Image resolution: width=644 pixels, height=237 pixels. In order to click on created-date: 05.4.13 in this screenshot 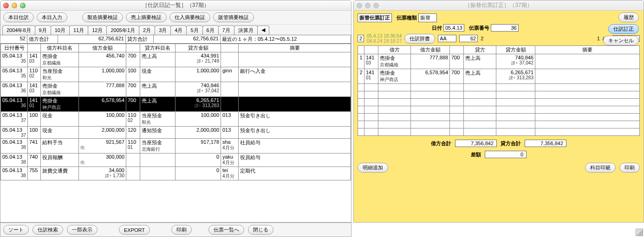, I will do `click(374, 36)`.